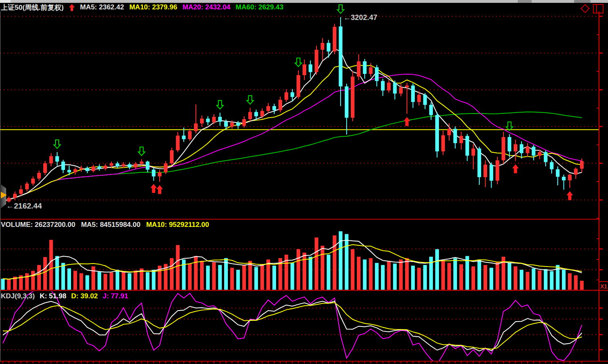 The width and height of the screenshot is (608, 364). Describe the element at coordinates (178, 225) in the screenshot. I see `volume-ma10-value: MA10: 95292112.00` at that location.